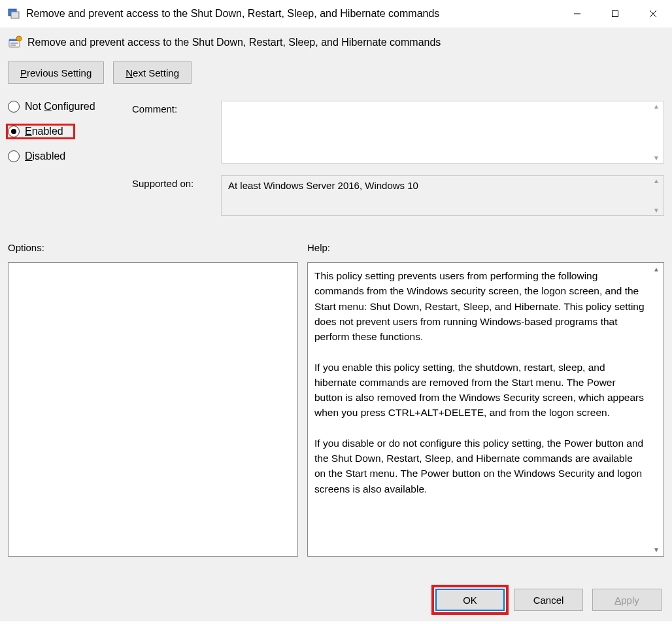 The width and height of the screenshot is (672, 624). What do you see at coordinates (615, 14) in the screenshot?
I see `maximize-button` at bounding box center [615, 14].